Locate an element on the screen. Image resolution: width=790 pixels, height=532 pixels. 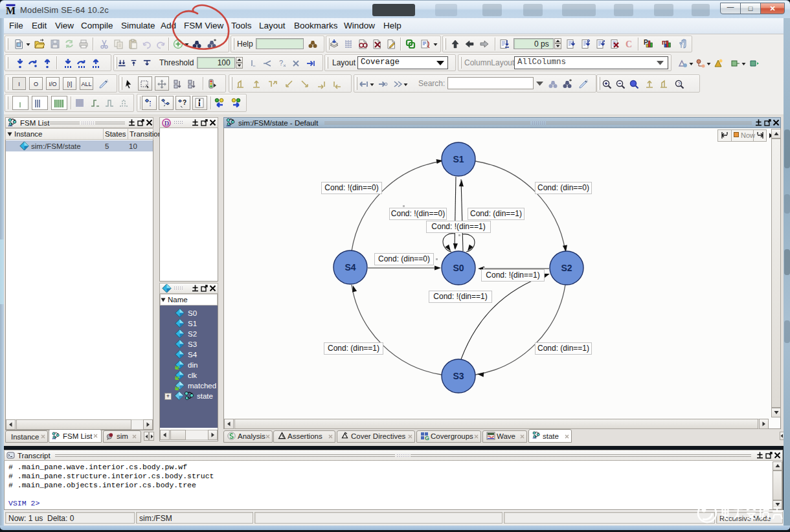
svg-text: S4 is located at coordinates (350, 267).